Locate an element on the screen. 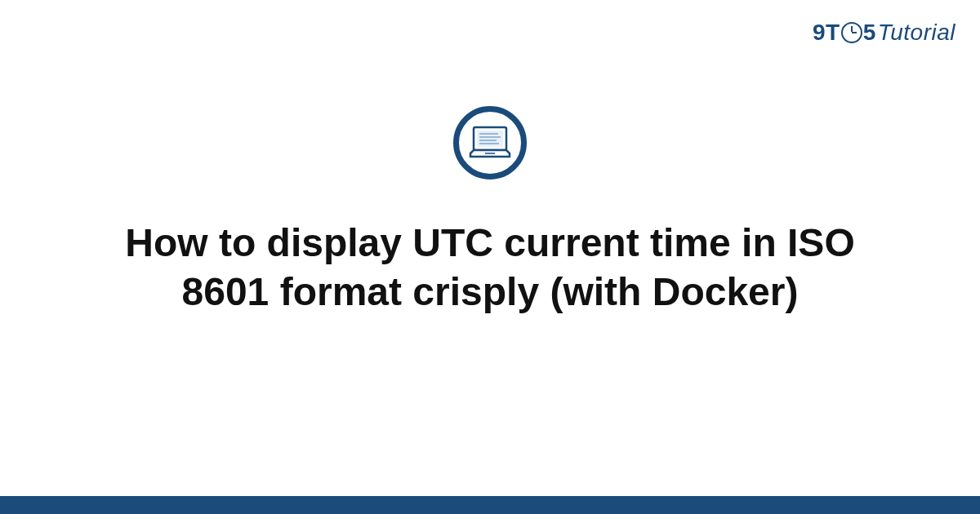  site-logo: 9T 5 Tutorial is located at coordinates (884, 33).